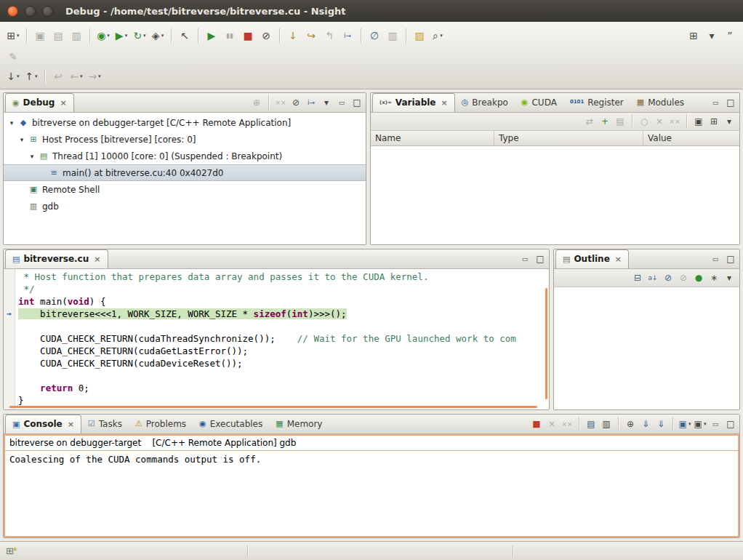 The image size is (743, 560). Describe the element at coordinates (185, 207) in the screenshot. I see `debug-tree-item: ▥gdb` at that location.